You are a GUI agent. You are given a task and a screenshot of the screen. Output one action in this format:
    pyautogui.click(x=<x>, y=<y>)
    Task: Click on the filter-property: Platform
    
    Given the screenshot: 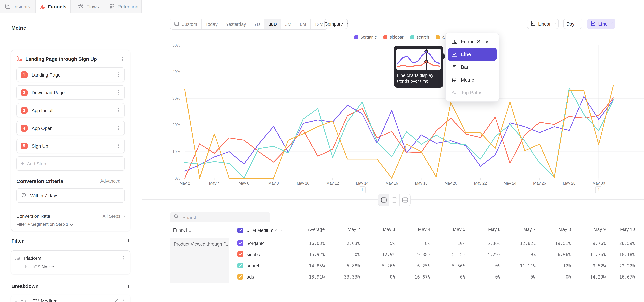 What is the action you would take?
    pyautogui.click(x=71, y=258)
    